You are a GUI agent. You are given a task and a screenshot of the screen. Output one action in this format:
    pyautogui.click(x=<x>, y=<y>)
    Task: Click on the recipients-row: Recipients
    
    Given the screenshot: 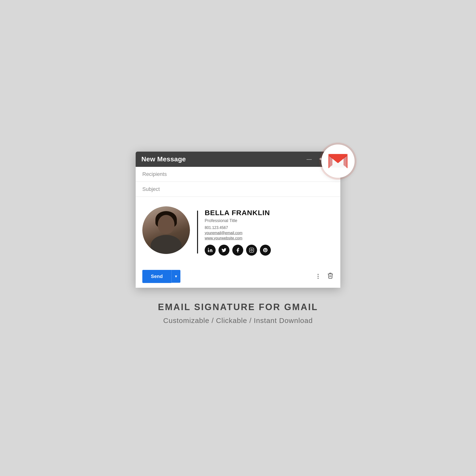 What is the action you would take?
    pyautogui.click(x=238, y=174)
    